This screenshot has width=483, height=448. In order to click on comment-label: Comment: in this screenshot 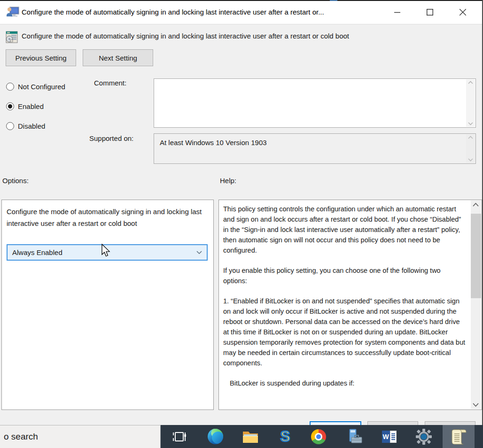, I will do `click(110, 83)`.